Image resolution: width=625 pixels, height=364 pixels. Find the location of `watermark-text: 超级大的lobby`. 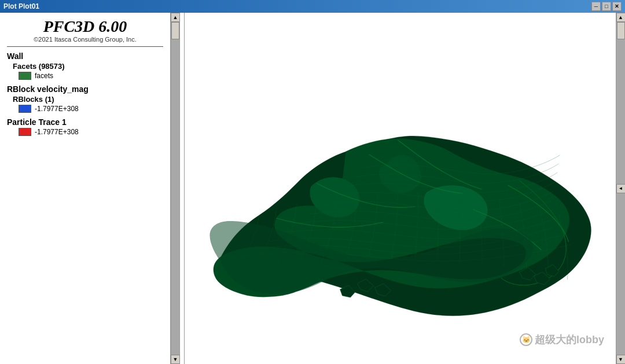

watermark-text: 超级大的lobby is located at coordinates (569, 340).